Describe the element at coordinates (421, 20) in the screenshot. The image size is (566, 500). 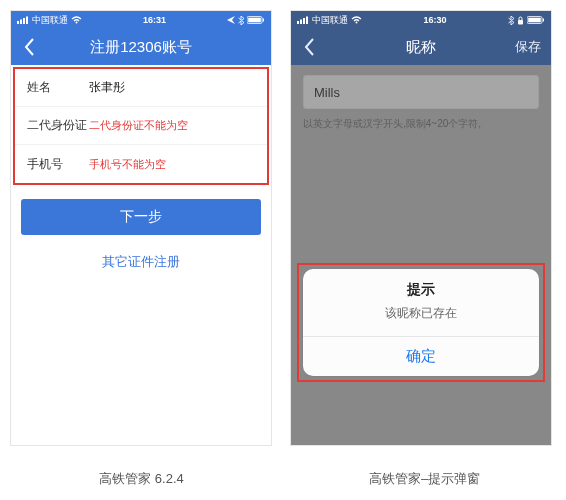
I see `status-bar: 中国联通 16:30` at that location.